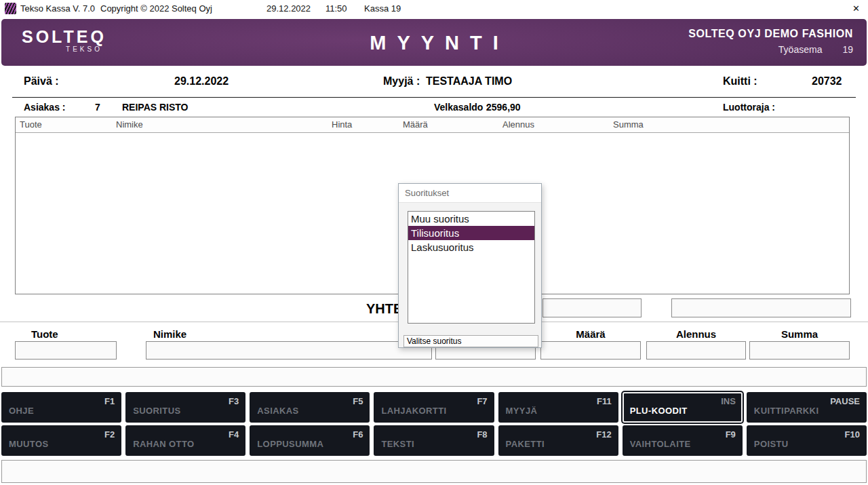  Describe the element at coordinates (761, 308) in the screenshot. I see `total-amount-field` at that location.